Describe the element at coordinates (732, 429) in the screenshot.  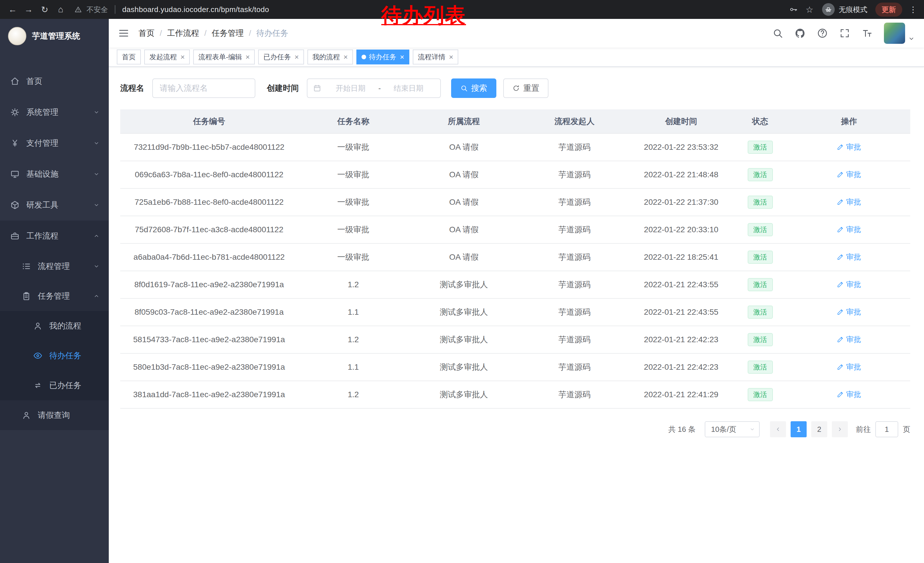
I see `page-size-select: 10条/页` at that location.